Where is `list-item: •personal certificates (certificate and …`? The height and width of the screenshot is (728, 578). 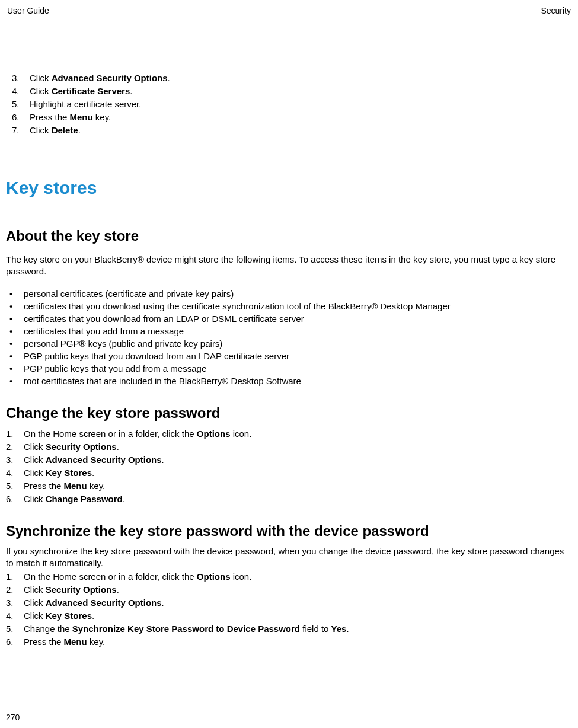
list-item: •personal certificates (certificate and … is located at coordinates (289, 294).